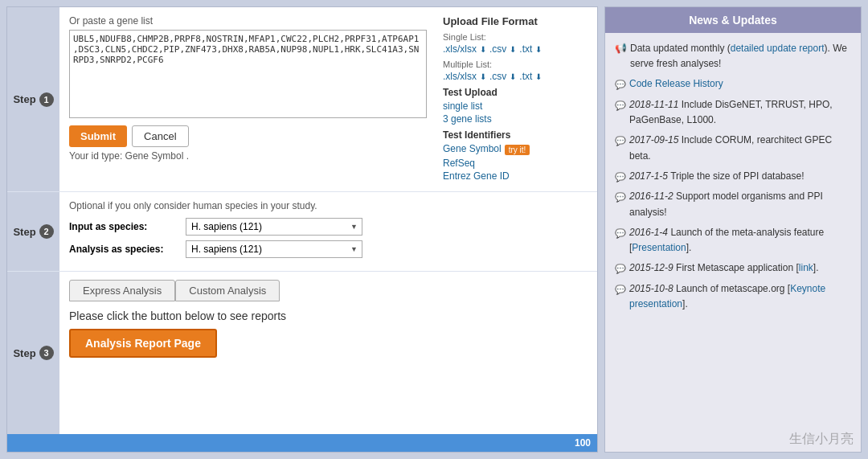 This screenshot has height=459, width=868. Describe the element at coordinates (98, 137) in the screenshot. I see `submit-button: Submit` at that location.